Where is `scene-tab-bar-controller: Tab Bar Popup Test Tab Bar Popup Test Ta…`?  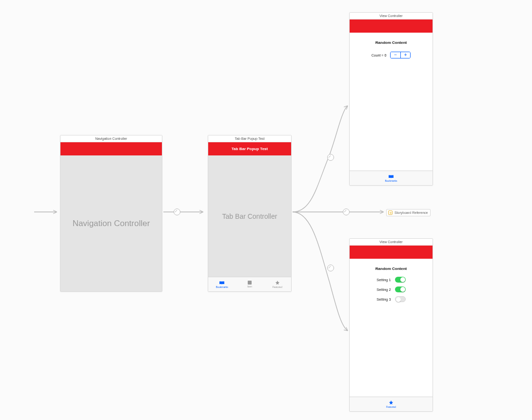 scene-tab-bar-controller: Tab Bar Popup Test Tab Bar Popup Test Ta… is located at coordinates (250, 213).